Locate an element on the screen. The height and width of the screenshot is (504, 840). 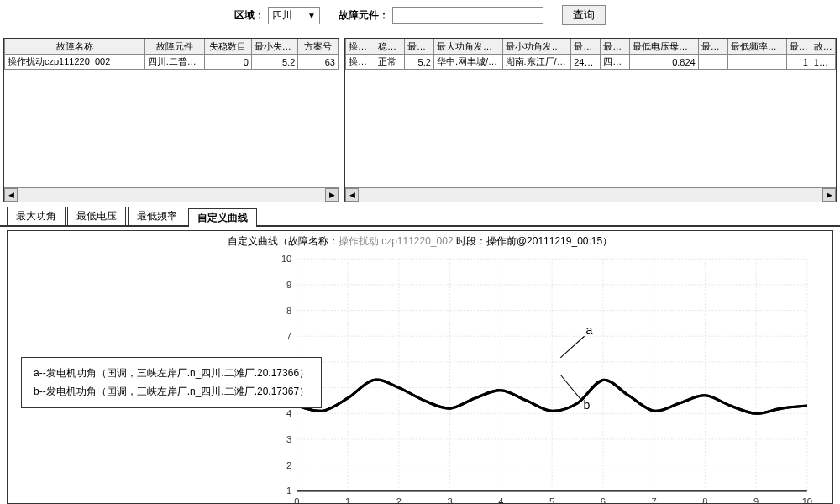
col-h: 最小功角发电… is located at coordinates (537, 47).